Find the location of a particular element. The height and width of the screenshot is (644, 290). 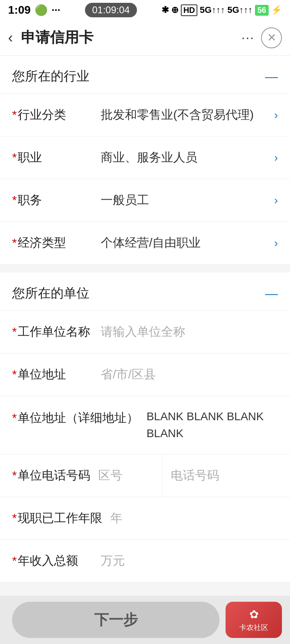

community-icon: ✿ is located at coordinates (254, 614).